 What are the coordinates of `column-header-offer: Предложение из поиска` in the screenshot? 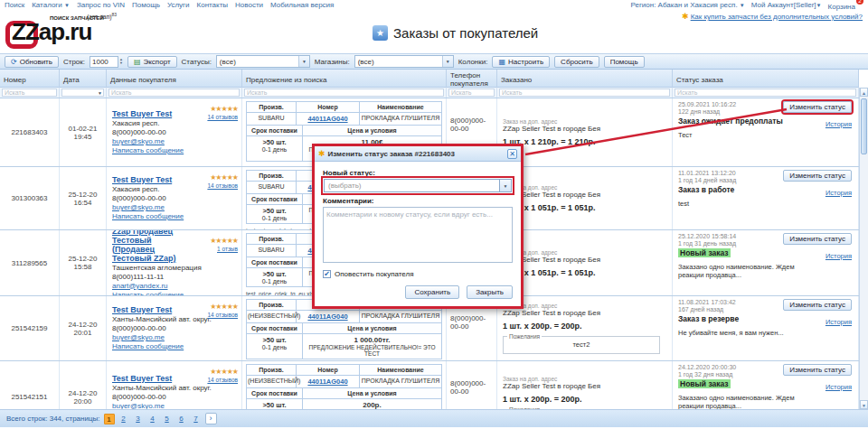 It's located at (344, 79).